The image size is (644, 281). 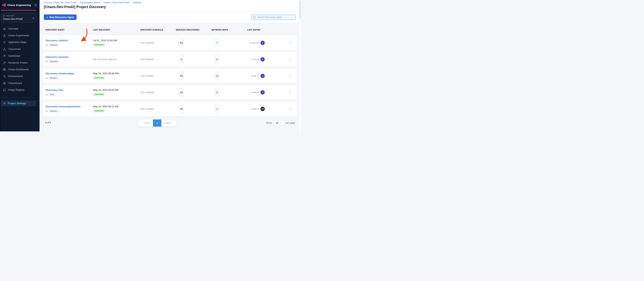 I want to click on chevron-right-icon, so click(x=33, y=18).